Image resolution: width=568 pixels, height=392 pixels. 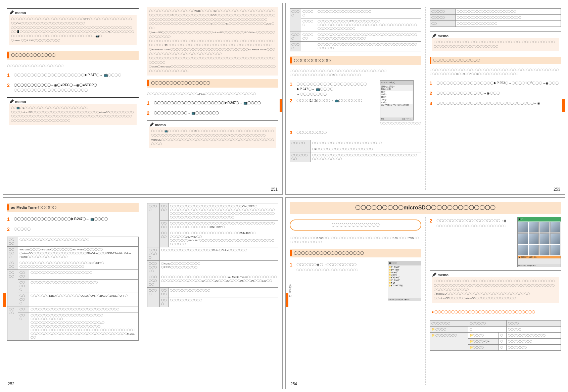 I want to click on subtitle-band: 〇〇〇〇〇〇〇〇〇〇〇〇, so click(x=356, y=225).